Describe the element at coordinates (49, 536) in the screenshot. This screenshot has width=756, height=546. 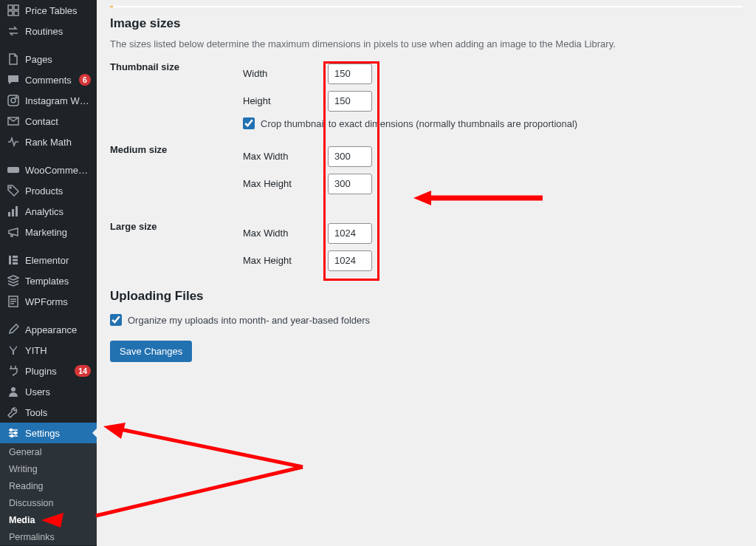
I see `sidebar-sub-permalinks: Permalinks` at that location.